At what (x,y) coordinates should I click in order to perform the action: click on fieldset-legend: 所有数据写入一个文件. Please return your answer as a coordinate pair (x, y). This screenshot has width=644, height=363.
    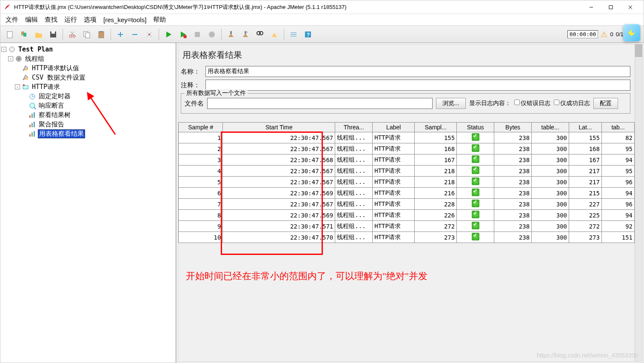
    Looking at the image, I should click on (216, 93).